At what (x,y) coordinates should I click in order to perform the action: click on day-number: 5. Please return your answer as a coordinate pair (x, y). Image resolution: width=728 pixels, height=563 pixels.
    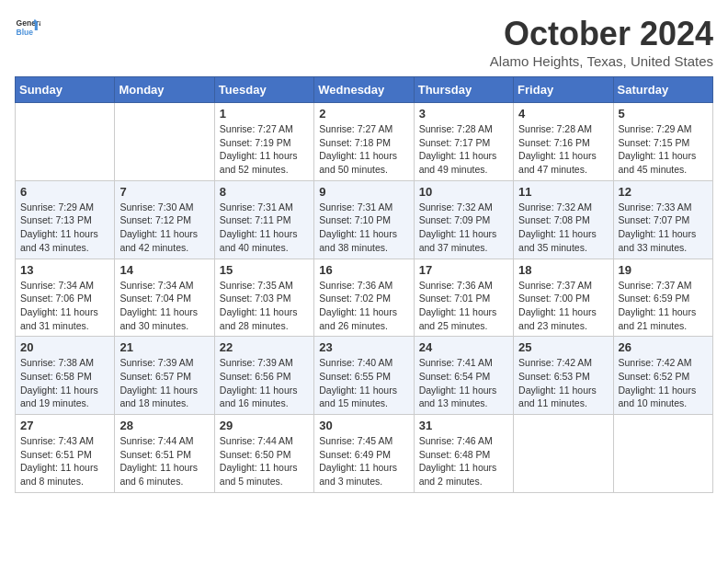
    Looking at the image, I should click on (664, 114).